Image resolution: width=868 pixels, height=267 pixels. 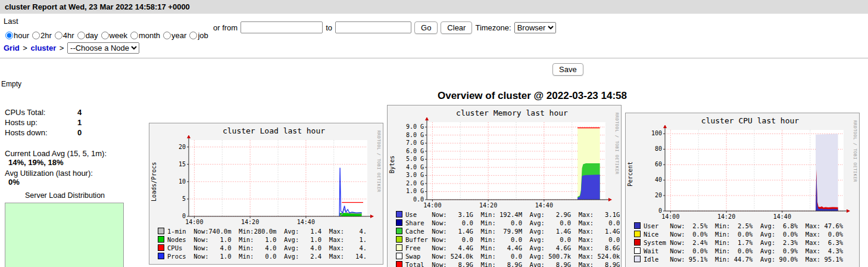 What do you see at coordinates (630, 174) in the screenshot?
I see `chart-ylabel: Percent` at bounding box center [630, 174].